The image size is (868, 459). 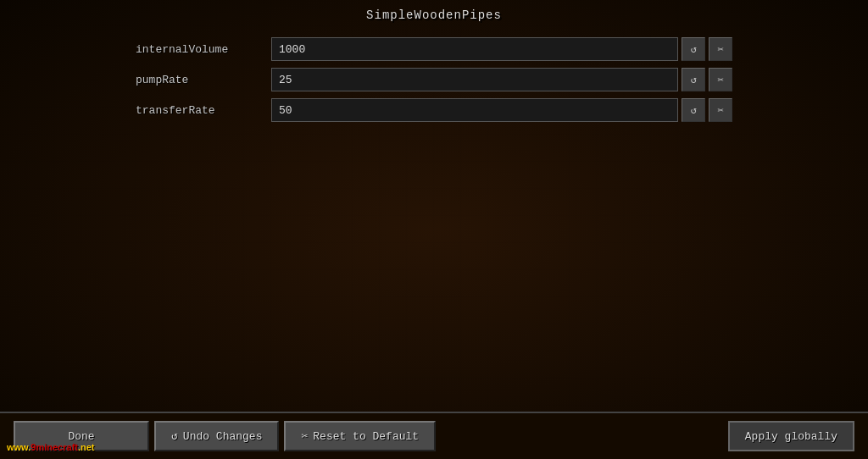 What do you see at coordinates (175, 436) in the screenshot?
I see `undo-btn-icon: ↺` at bounding box center [175, 436].